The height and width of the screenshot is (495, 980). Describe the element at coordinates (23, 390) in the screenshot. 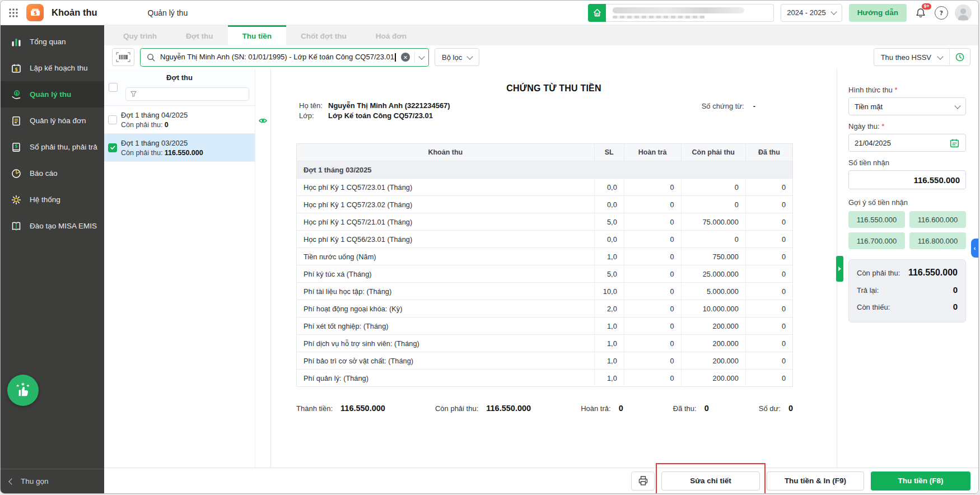

I see `feedback-thumbs-up-button: ★★★` at that location.